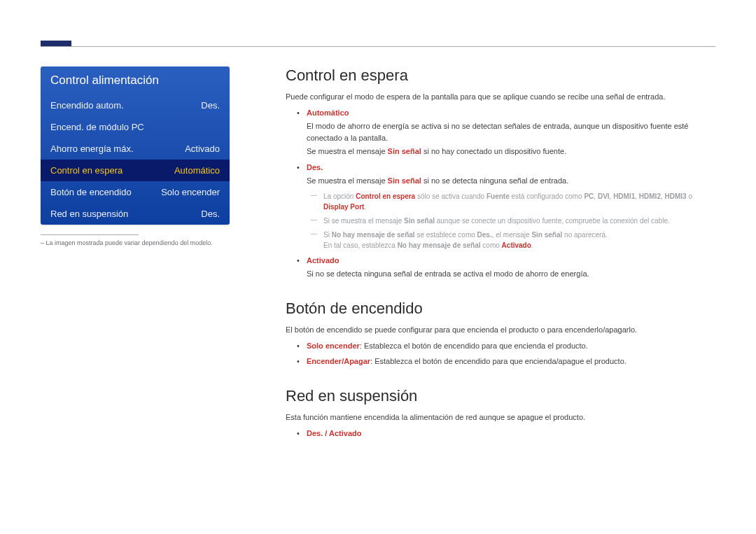 This screenshot has height=534, width=756. I want to click on section-heading-power-button: Botón de encendido, so click(497, 309).